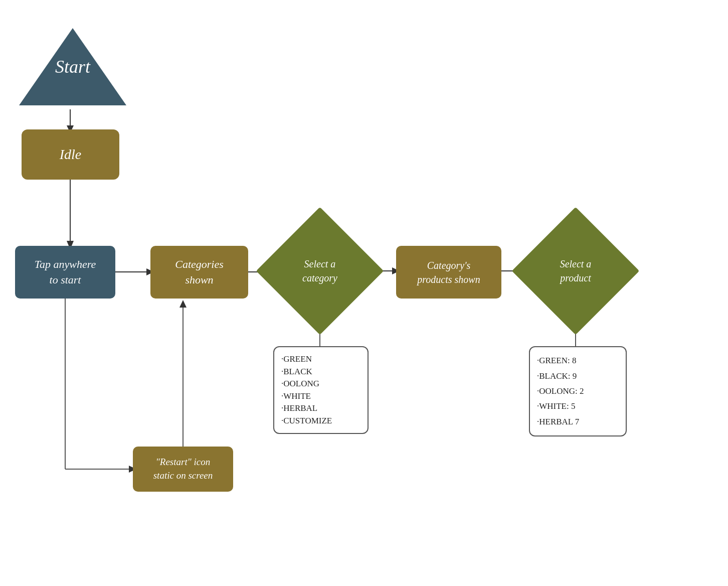 The width and height of the screenshot is (728, 586). Describe the element at coordinates (578, 361) in the screenshot. I see `list-item: ·GREEN: 8` at that location.